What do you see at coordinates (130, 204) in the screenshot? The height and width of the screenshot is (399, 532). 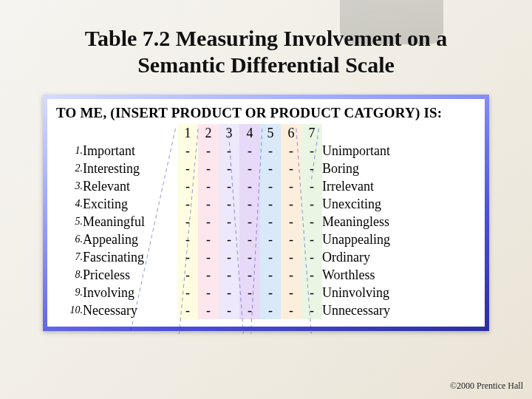 I see `left-adjective: Exciting` at bounding box center [130, 204].